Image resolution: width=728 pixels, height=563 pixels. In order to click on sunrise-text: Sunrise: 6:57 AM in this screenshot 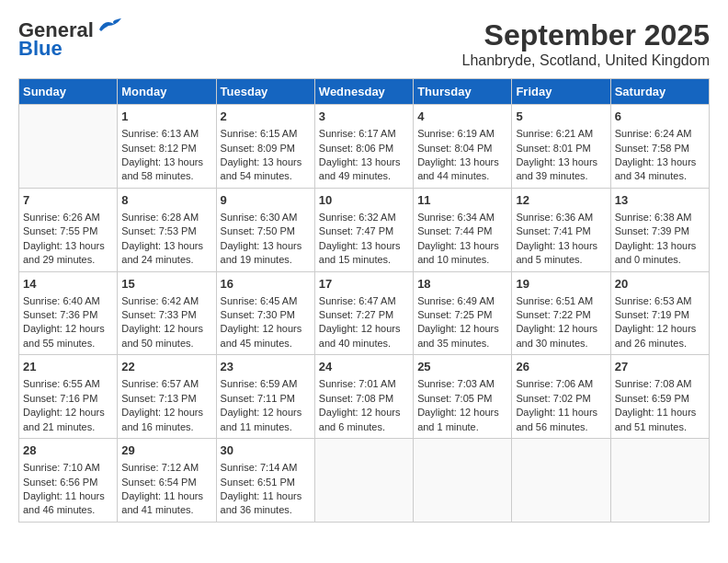, I will do `click(160, 384)`.